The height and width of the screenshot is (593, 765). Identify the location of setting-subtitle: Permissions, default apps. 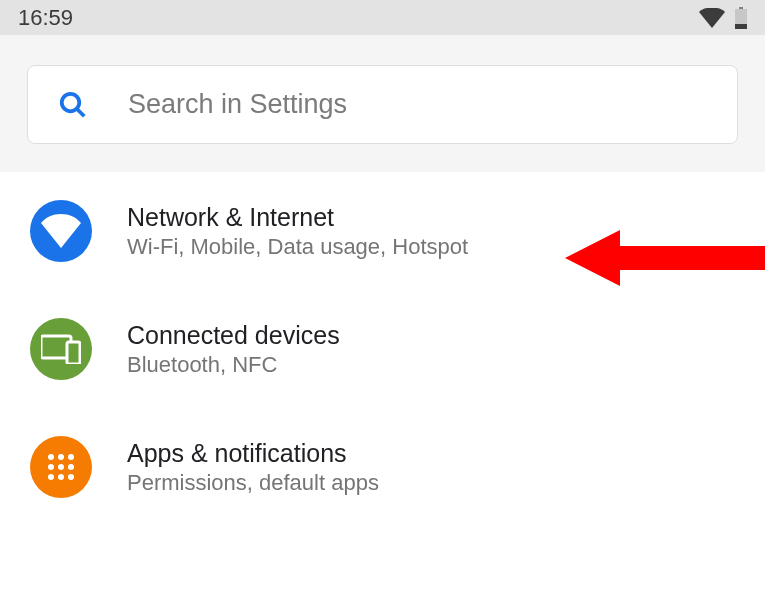
(446, 483).